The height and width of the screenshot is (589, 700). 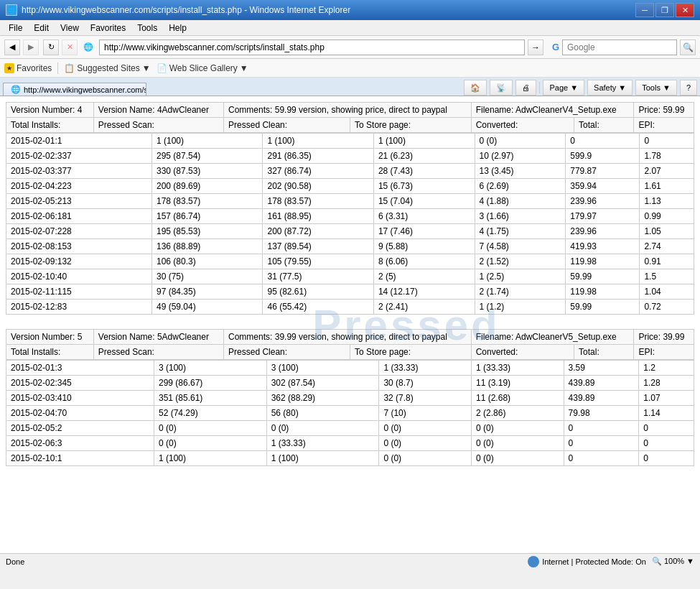 What do you see at coordinates (202, 68) in the screenshot?
I see `web-slice-gallery: 📄 Web Slice Gallery ▼` at bounding box center [202, 68].